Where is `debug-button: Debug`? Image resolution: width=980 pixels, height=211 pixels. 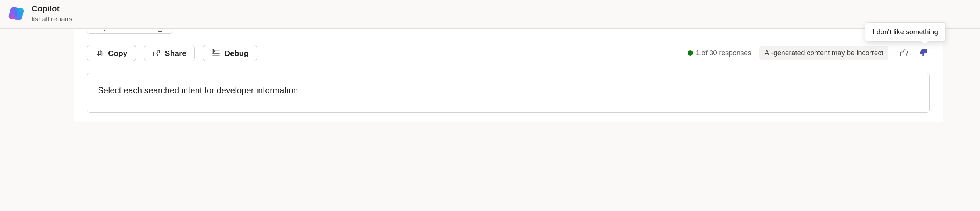
debug-button: Debug is located at coordinates (230, 53).